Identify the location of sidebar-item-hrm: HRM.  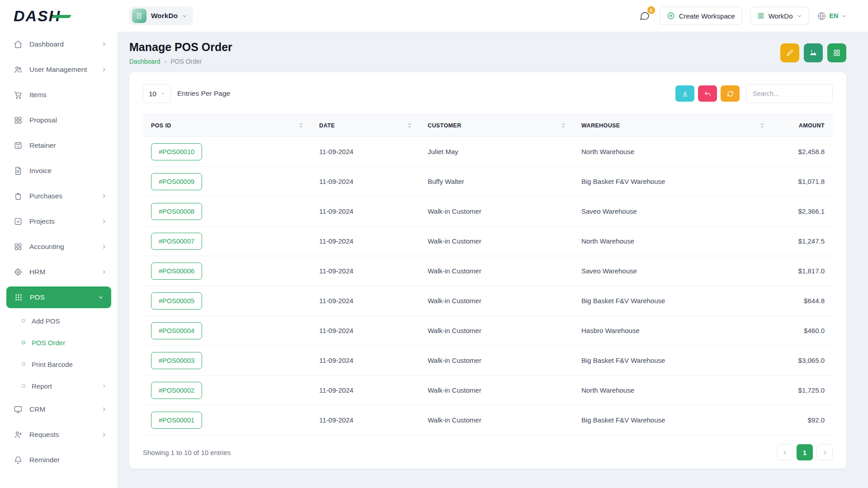
(59, 272).